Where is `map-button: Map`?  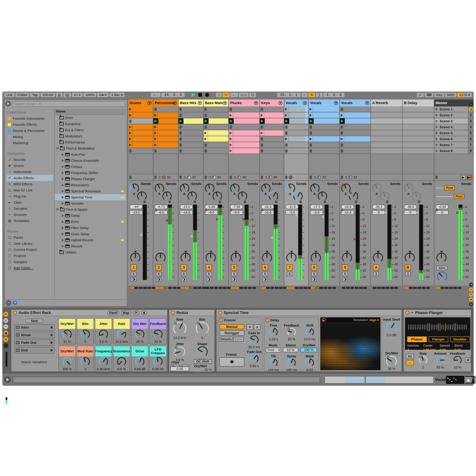
map-button: Map is located at coordinates (126, 313).